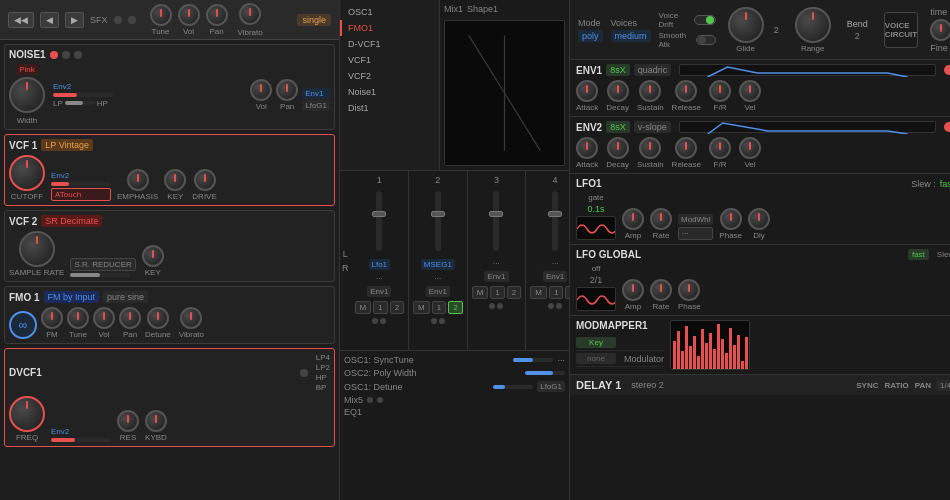 Image resolution: width=950 pixels, height=500 pixels. What do you see at coordinates (538, 292) in the screenshot?
I see `ch4-m-btn: M` at bounding box center [538, 292].